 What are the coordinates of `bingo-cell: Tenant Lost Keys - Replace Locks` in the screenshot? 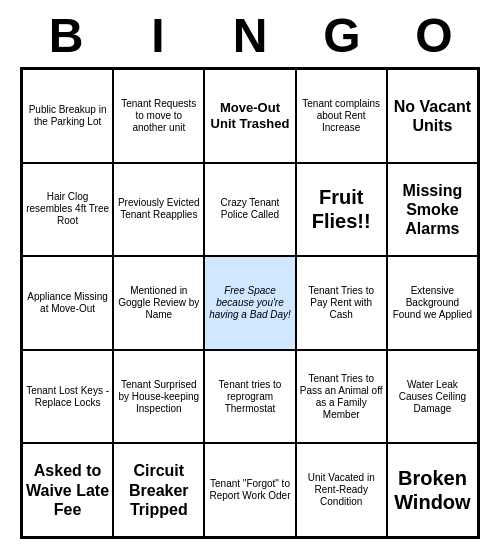 It's located at (68, 397).